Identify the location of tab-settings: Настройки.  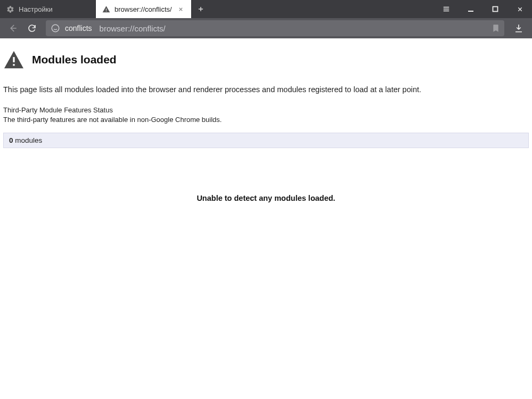
(48, 9).